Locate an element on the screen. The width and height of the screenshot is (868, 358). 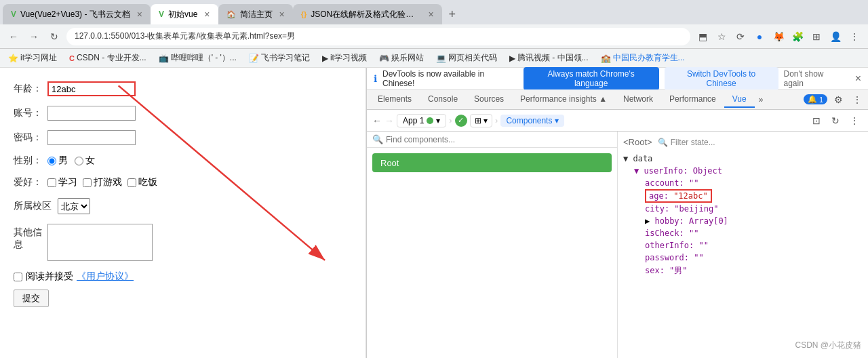
account-field: account: "" is located at coordinates (754, 183).